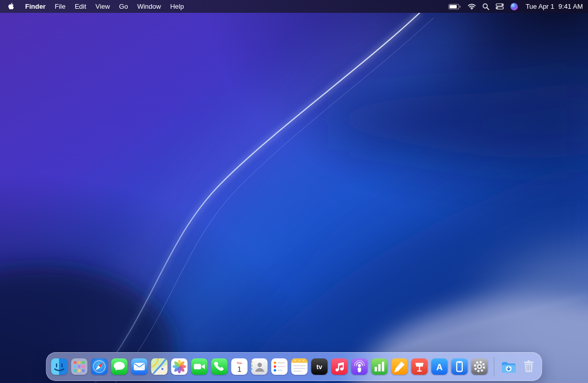  What do you see at coordinates (120, 6) in the screenshot?
I see `menu-items: FileEditViewGoWindowHelp` at bounding box center [120, 6].